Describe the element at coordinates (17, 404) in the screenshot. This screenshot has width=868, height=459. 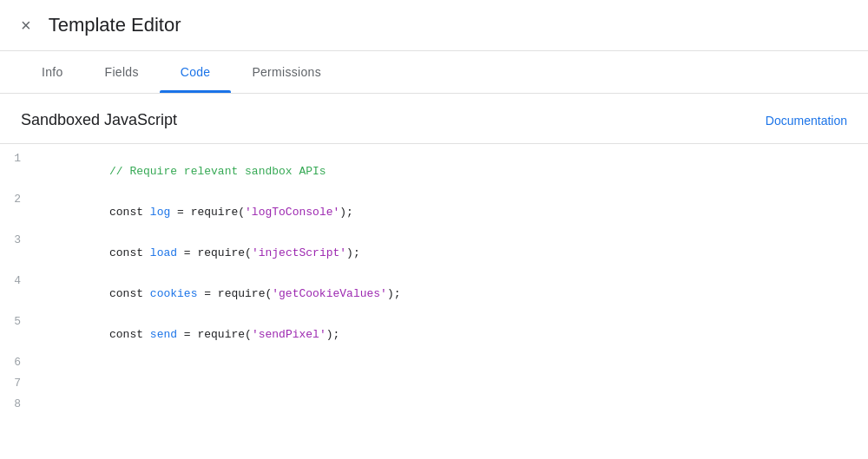
I see `line-number-8: 8` at that location.